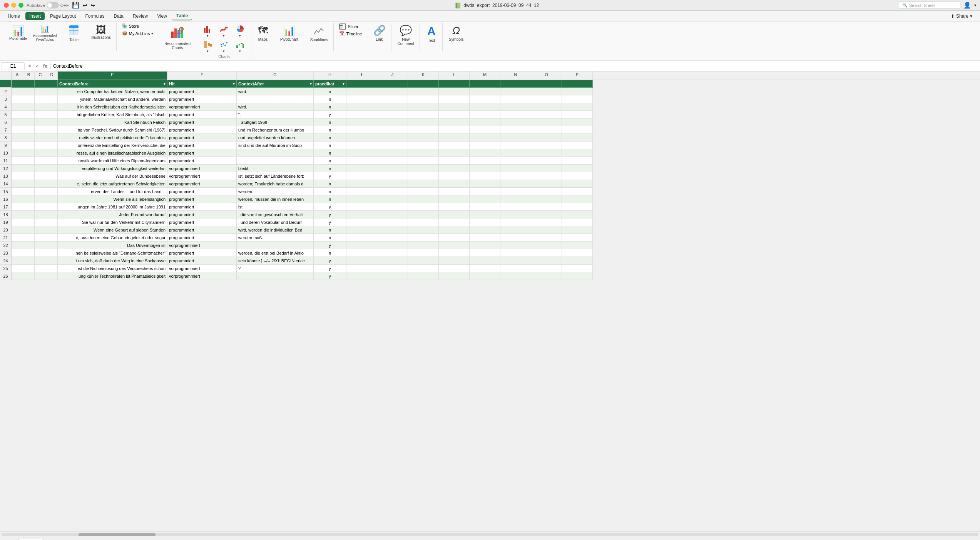 The width and height of the screenshot is (980, 540). Describe the element at coordinates (165, 84) in the screenshot. I see `dropdown-arrow-E: ▾` at that location.